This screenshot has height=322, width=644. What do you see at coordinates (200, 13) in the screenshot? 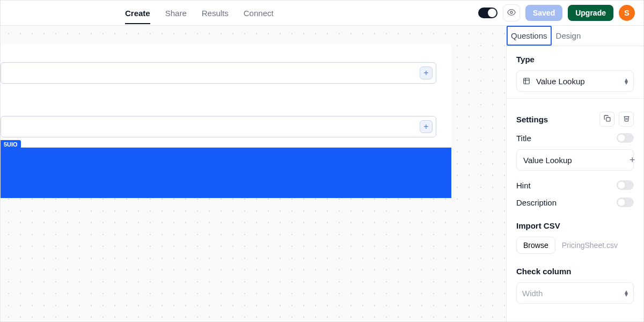
I see `nav-tabs: Create Share Results Connect` at bounding box center [200, 13].